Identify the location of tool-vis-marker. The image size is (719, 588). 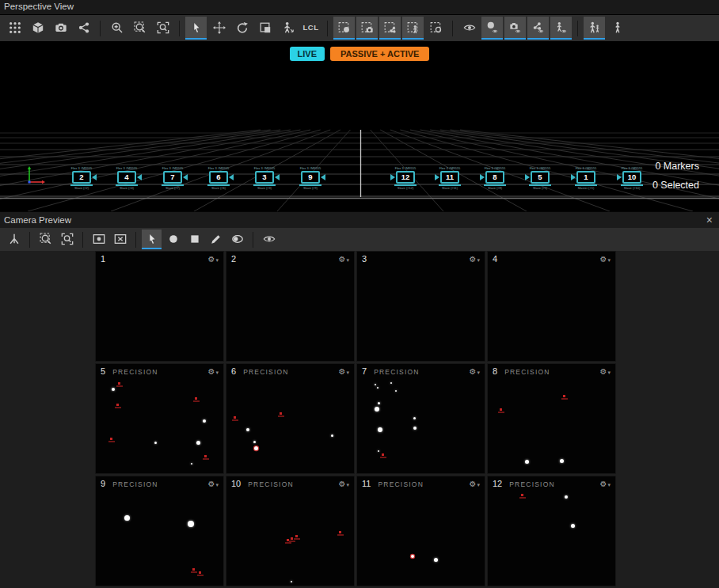
(493, 28).